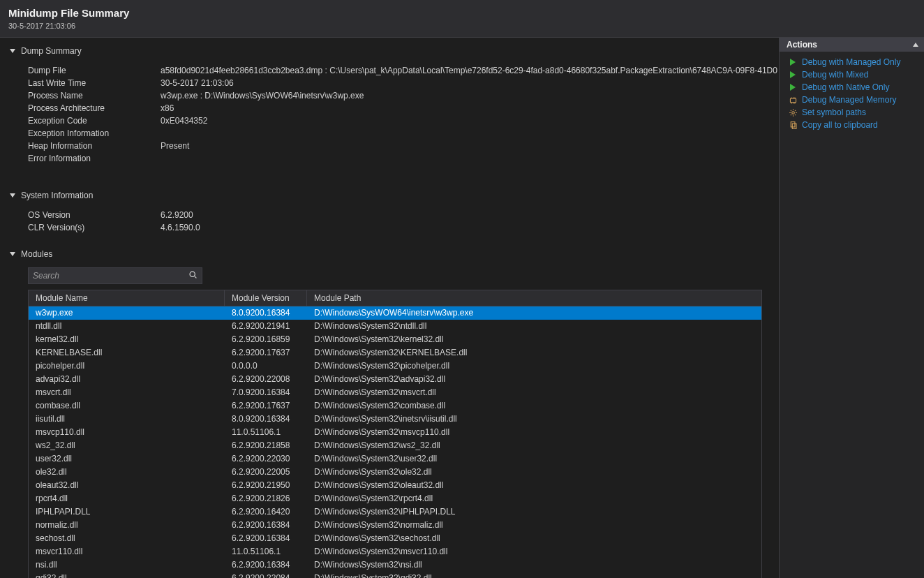 The height and width of the screenshot is (578, 924). Describe the element at coordinates (403, 228) in the screenshot. I see `kv-row: CLR Version(s)4.6.1590.0` at that location.